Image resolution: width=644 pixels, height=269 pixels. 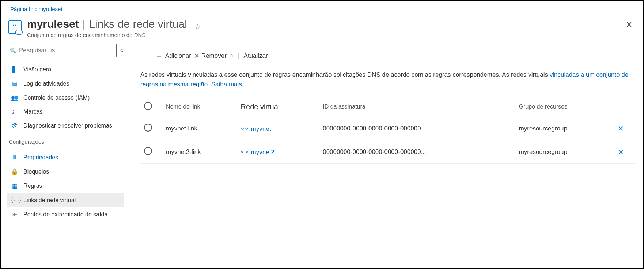 What do you see at coordinates (66, 50) in the screenshot?
I see `search-input` at bounding box center [66, 50].